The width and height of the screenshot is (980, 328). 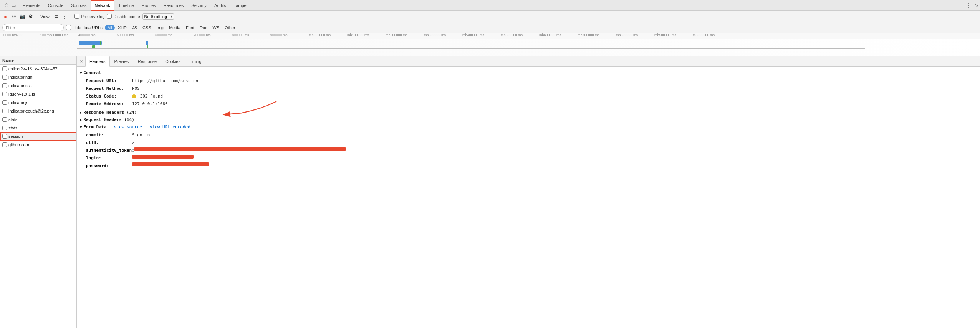 I want to click on timeline-tick-7: 900000 ms, so click(x=289, y=35).